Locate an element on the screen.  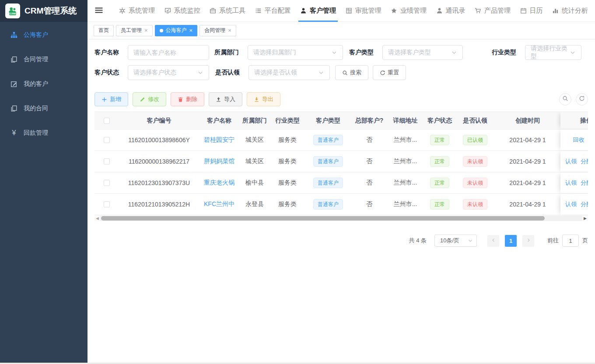
nav-item-system-mgmt: 系统管理 is located at coordinates (137, 11).